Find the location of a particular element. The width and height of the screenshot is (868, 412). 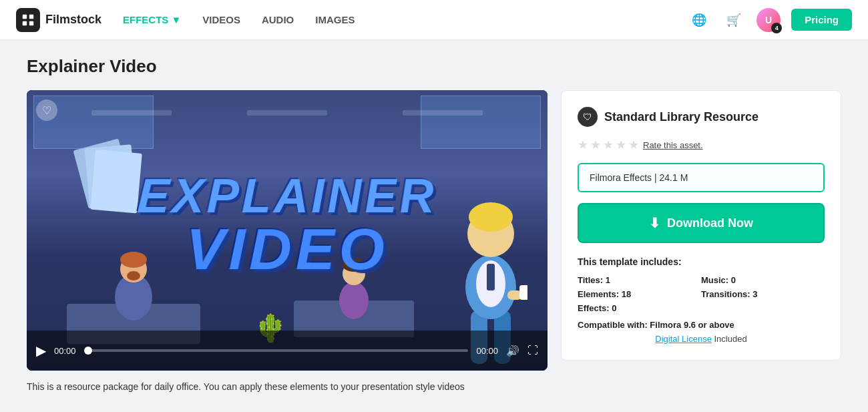

avatar-badge: 4 is located at coordinates (777, 28).